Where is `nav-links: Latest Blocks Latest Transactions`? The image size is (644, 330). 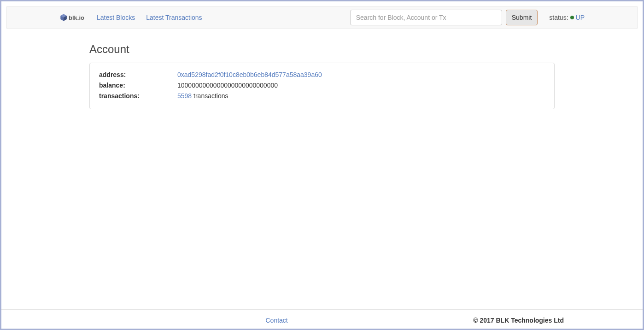
nav-links: Latest Blocks Latest Transactions is located at coordinates (149, 18).